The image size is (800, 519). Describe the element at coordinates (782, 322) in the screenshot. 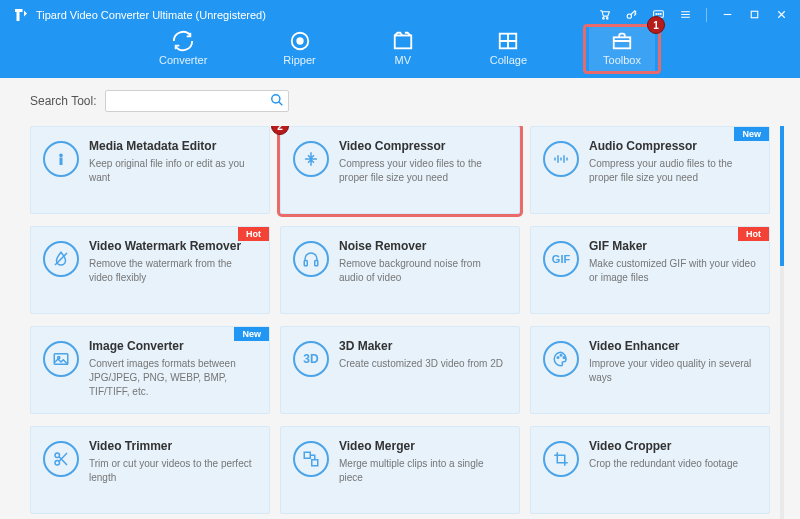

I see `scrollbar` at that location.